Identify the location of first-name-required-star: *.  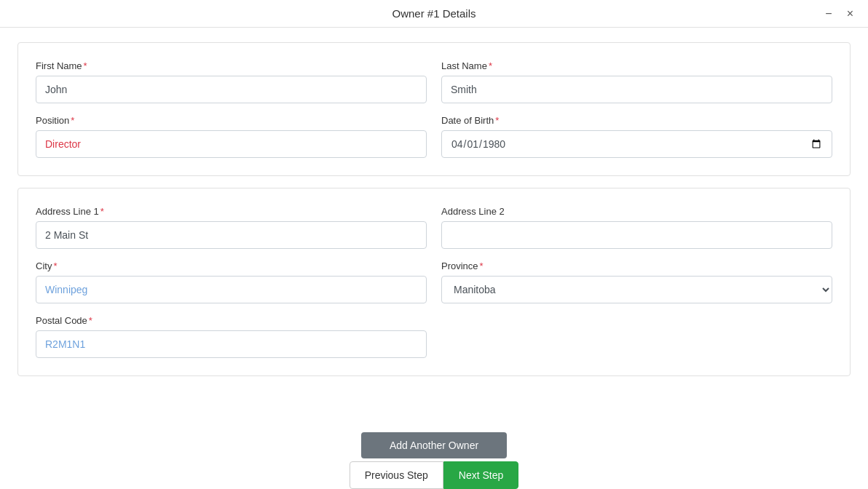
(86, 65).